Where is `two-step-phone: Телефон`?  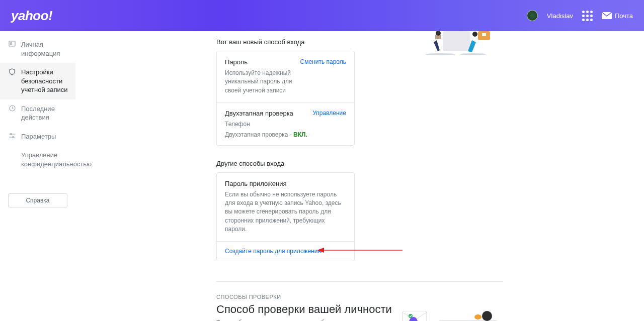
two-step-phone: Телефон is located at coordinates (269, 125).